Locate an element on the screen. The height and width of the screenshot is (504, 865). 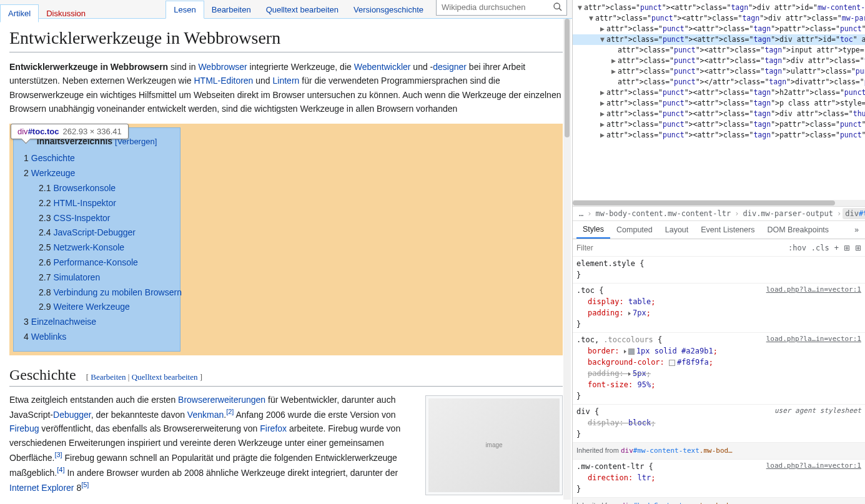
inherited-header: Inherited from div#mw-content-text.mw-bo… is located at coordinates (719, 451).